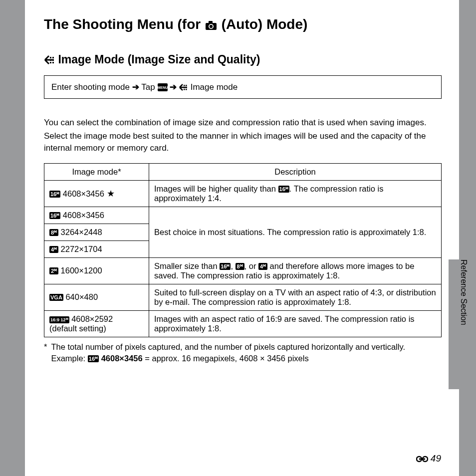  I want to click on mode-size: 2272×1704, so click(82, 249).